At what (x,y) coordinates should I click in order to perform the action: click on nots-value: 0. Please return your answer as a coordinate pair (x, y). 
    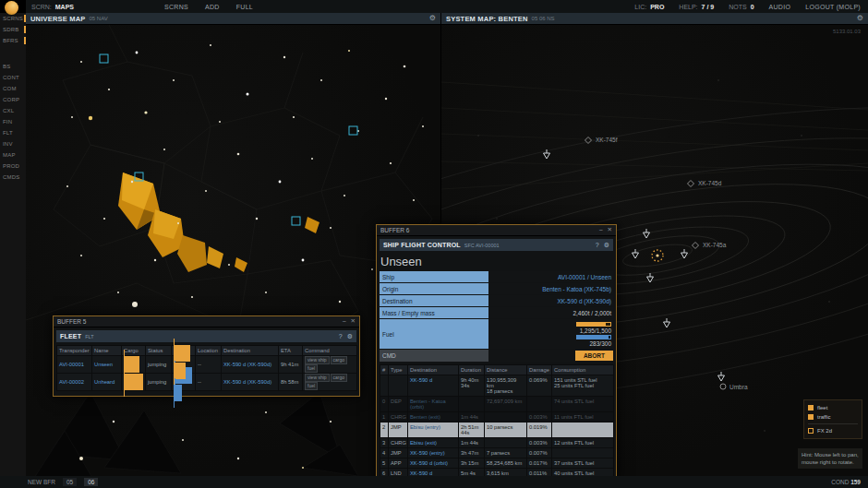
    Looking at the image, I should click on (753, 7).